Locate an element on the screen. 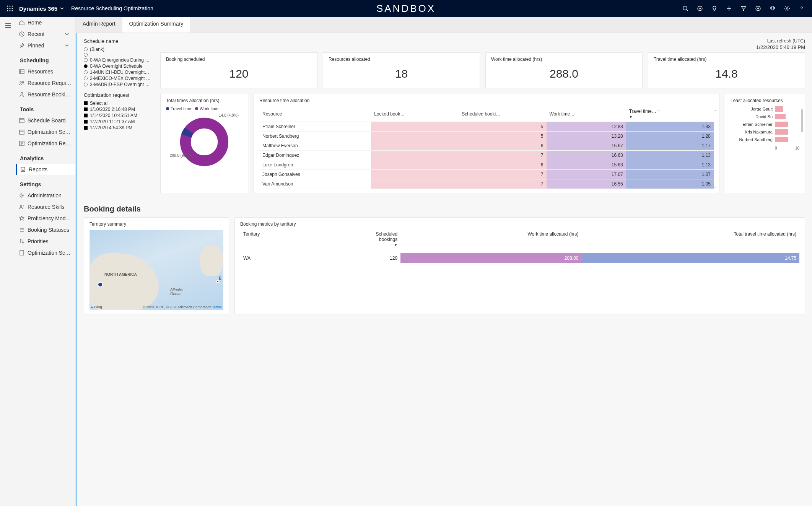  help-icon is located at coordinates (802, 8).